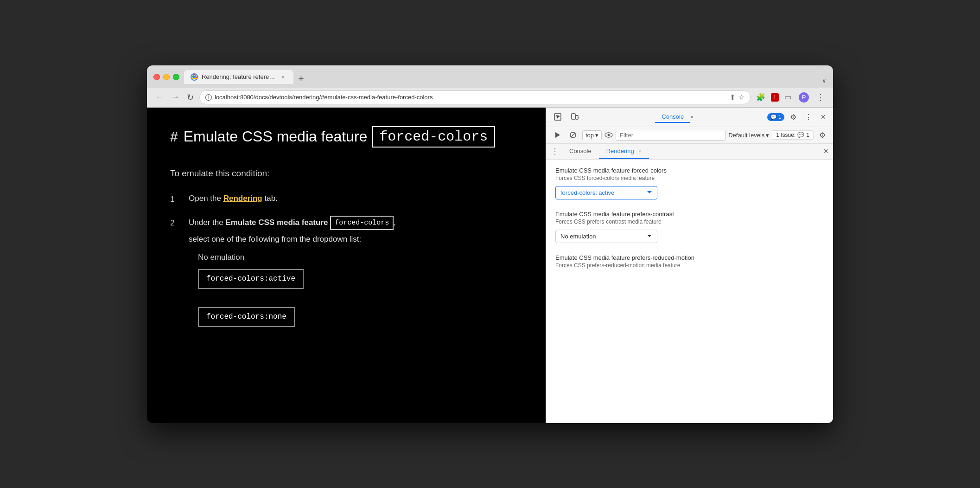 This screenshot has height=488, width=980. I want to click on instruction-item-1: 1 Open the Rendering tab., so click(346, 199).